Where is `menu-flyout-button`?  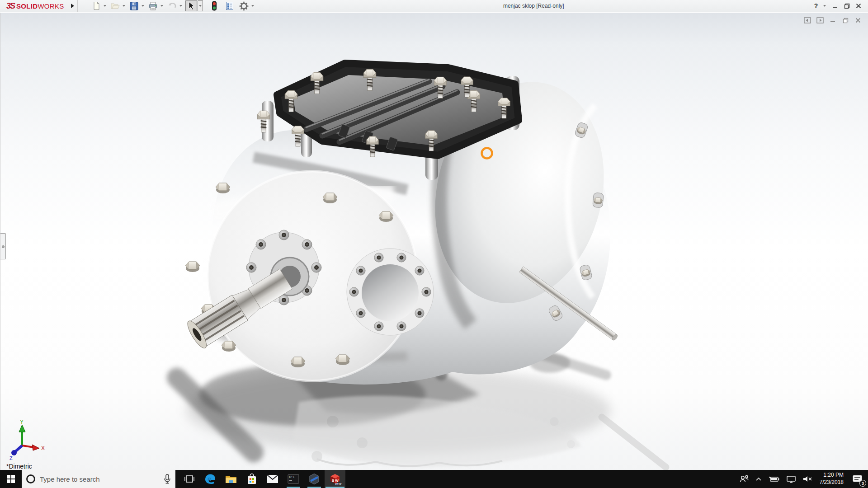 menu-flyout-button is located at coordinates (73, 6).